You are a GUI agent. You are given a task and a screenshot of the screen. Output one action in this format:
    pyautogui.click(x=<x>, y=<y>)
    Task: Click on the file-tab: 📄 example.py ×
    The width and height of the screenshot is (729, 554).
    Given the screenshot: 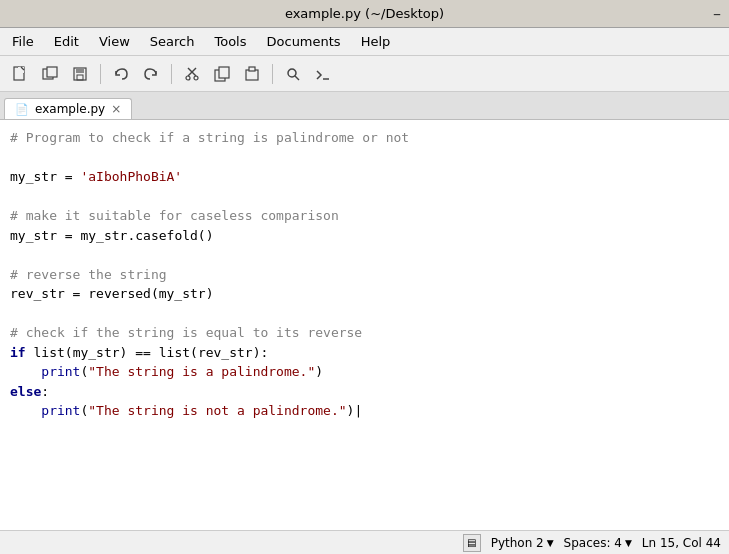 What is the action you would take?
    pyautogui.click(x=68, y=108)
    